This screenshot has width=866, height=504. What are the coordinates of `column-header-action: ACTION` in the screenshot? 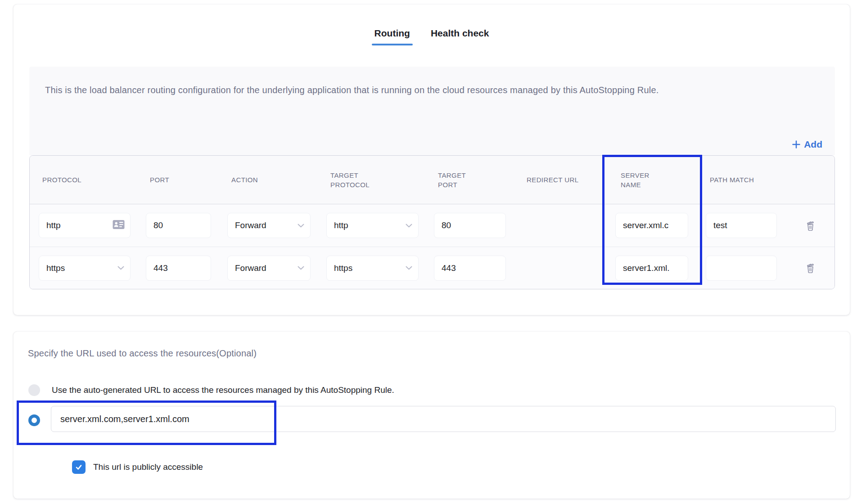 It's located at (270, 180).